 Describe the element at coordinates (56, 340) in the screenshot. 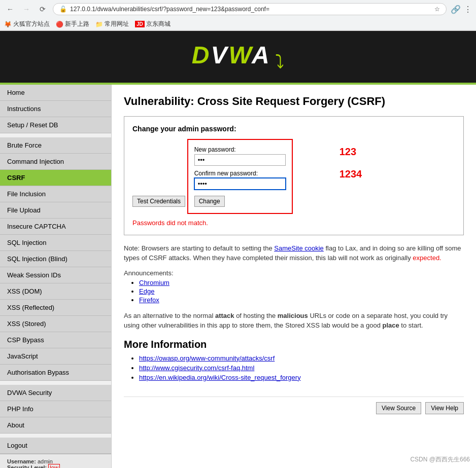

I see `sidebar-item-csp-bypass: CSP Bypass` at that location.